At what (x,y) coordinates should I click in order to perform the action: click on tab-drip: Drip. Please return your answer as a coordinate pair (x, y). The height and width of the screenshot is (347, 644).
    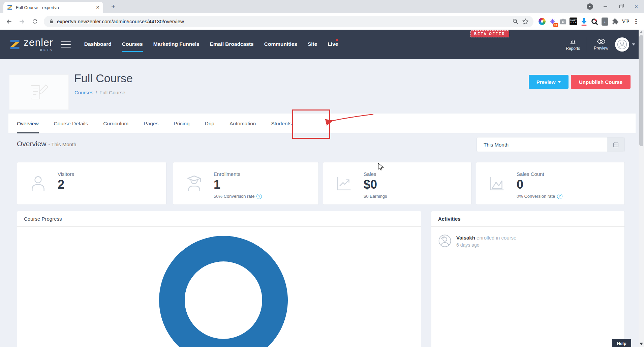
    Looking at the image, I should click on (210, 123).